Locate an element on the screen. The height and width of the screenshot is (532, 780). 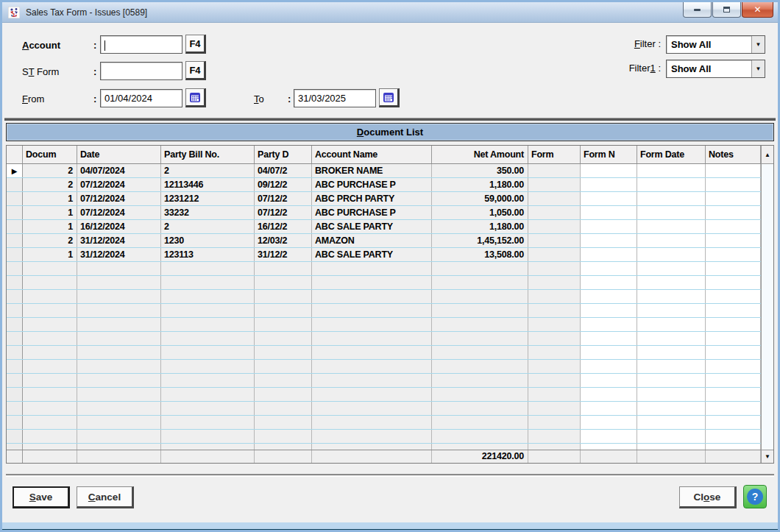
save-button: Save is located at coordinates (41, 497).